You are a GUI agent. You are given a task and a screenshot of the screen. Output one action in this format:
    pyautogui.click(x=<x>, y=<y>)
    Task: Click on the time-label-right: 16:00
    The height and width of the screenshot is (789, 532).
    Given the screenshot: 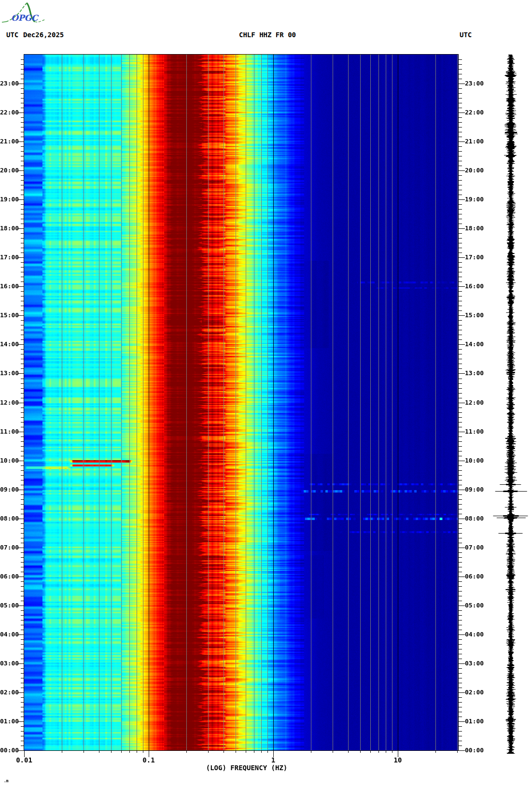 What is the action you would take?
    pyautogui.click(x=474, y=286)
    